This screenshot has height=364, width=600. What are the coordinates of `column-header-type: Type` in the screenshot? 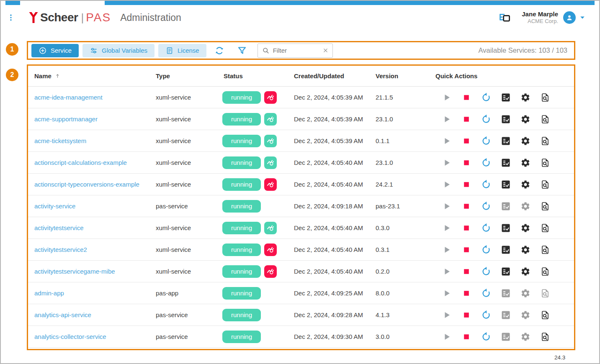 It's located at (189, 76).